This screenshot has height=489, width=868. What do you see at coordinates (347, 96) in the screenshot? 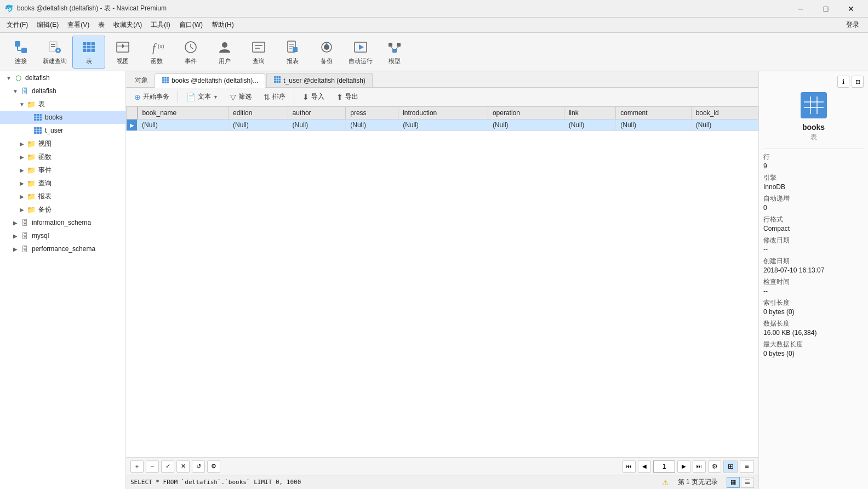
I see `export-button: ⬆ 导出` at bounding box center [347, 96].